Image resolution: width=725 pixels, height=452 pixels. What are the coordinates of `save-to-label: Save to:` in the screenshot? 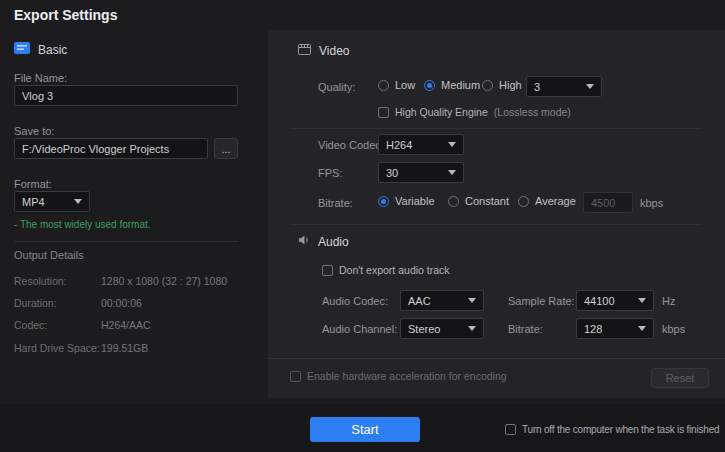 It's located at (34, 131).